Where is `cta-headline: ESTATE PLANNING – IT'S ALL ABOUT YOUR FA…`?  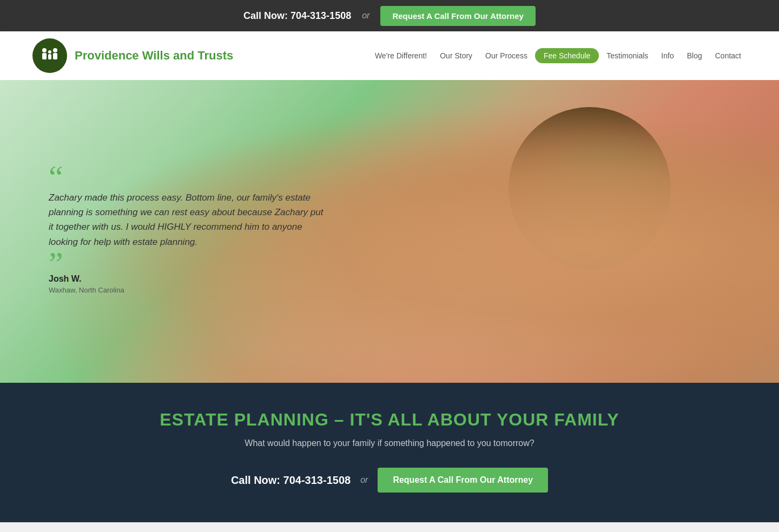 cta-headline: ESTATE PLANNING – IT'S ALL ABOUT YOUR FA… is located at coordinates (390, 420).